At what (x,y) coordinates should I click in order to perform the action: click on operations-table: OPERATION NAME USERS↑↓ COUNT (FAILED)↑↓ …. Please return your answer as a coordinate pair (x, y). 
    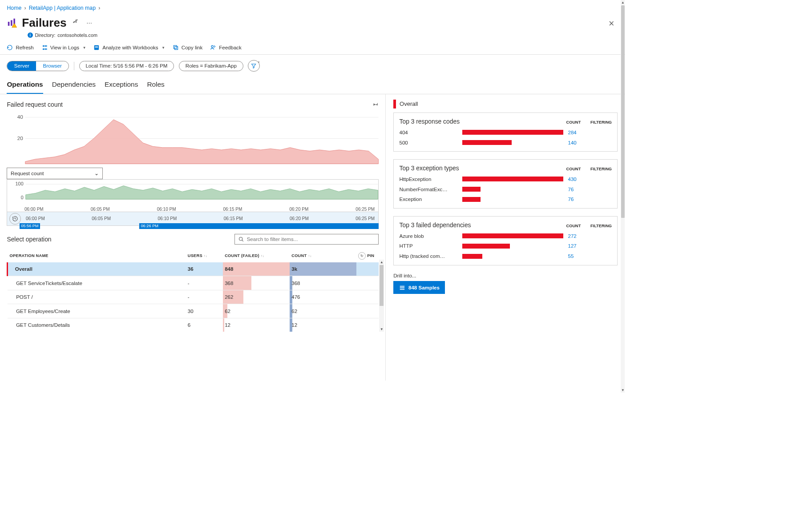
    Looking at the image, I should click on (192, 291).